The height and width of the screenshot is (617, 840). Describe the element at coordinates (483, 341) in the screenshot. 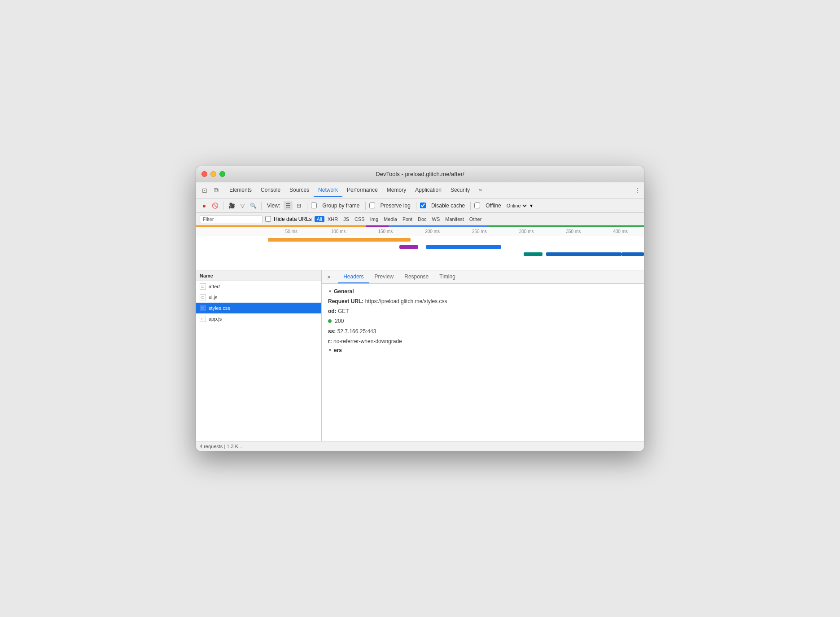

I see `referrer-row: r: no-referrer-when-downgrade` at that location.